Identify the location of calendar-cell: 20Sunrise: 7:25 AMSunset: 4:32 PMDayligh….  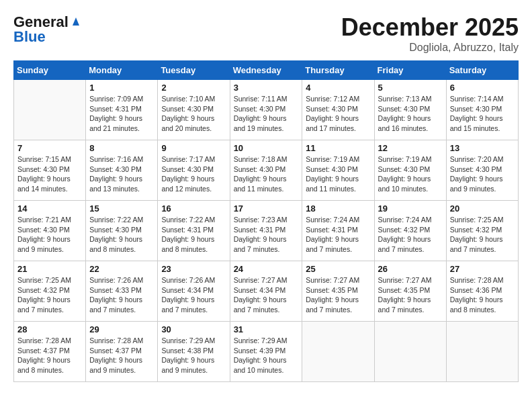
(482, 231).